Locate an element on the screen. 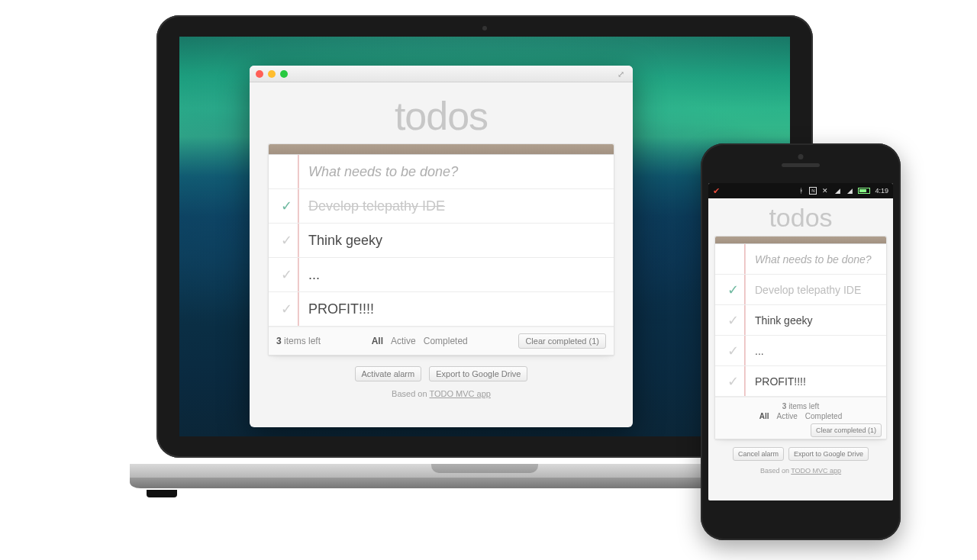  wifi-icon: ◢ is located at coordinates (837, 191).